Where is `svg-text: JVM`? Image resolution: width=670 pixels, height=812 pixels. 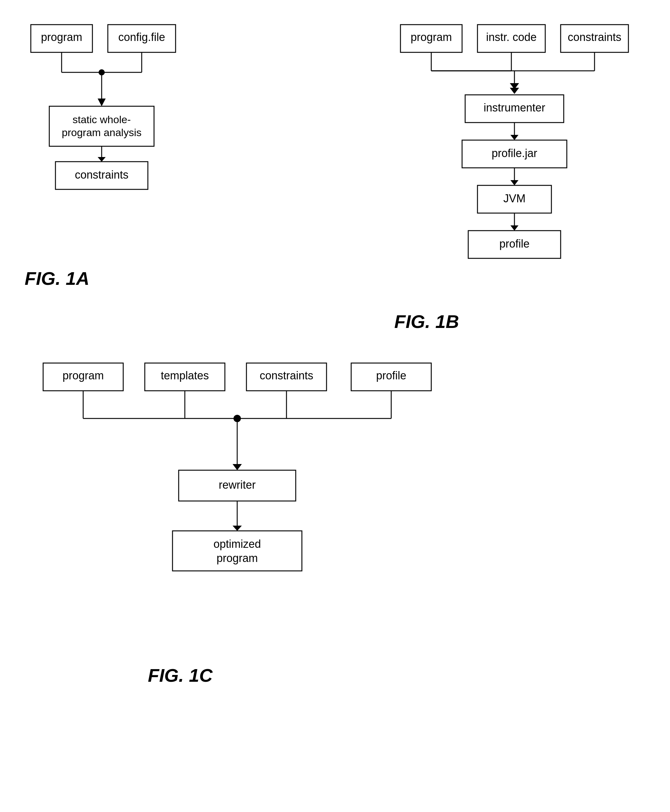
svg-text: JVM is located at coordinates (514, 198).